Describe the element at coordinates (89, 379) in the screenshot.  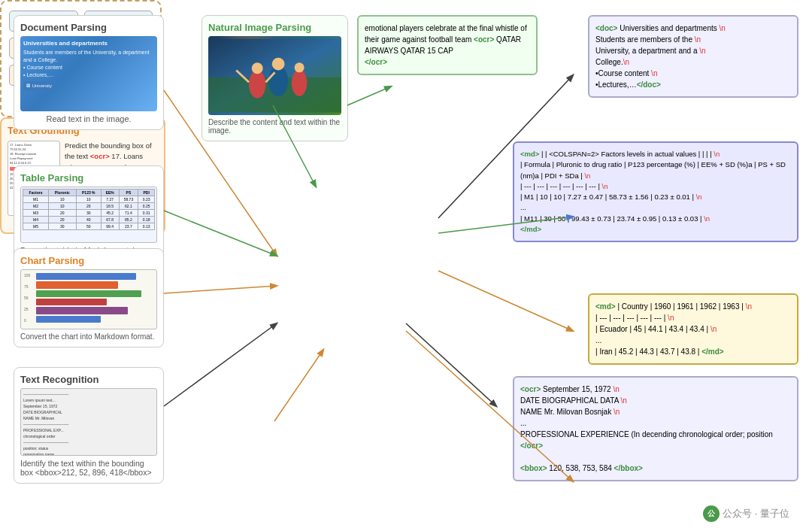
I see `text-recognition-title: Text Recognition` at that location.